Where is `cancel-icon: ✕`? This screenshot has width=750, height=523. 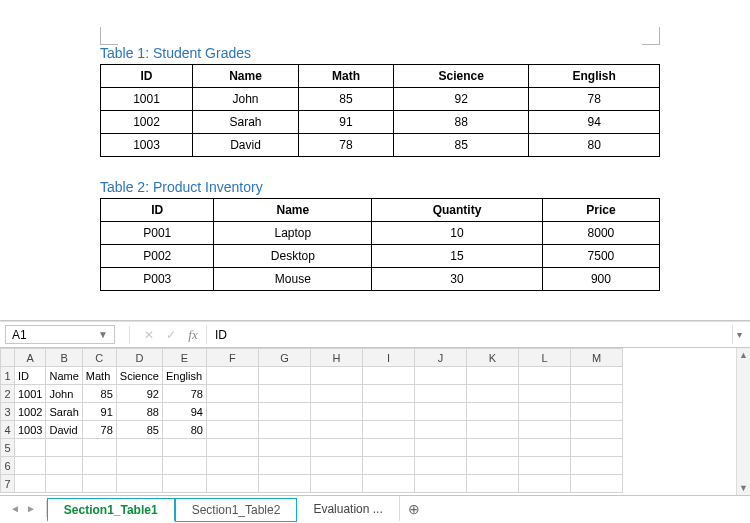 cancel-icon: ✕ is located at coordinates (149, 335).